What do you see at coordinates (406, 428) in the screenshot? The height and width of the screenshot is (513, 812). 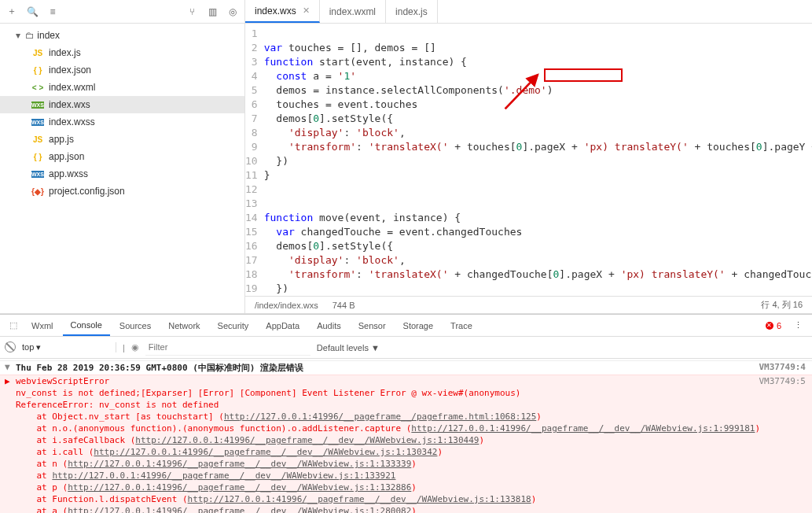 I see `console-line: at n.o.(anonymous function).(anonymous f…` at bounding box center [406, 428].